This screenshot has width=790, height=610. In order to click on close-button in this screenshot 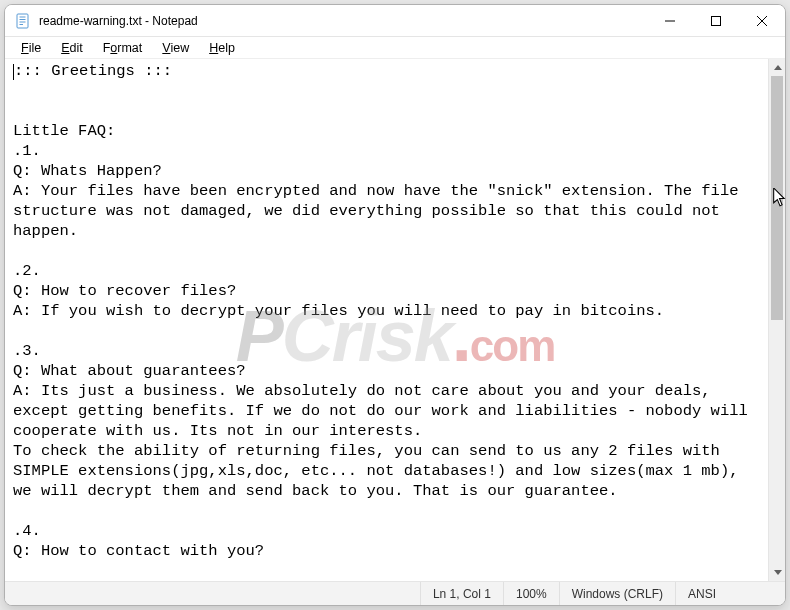, I will do `click(762, 21)`.